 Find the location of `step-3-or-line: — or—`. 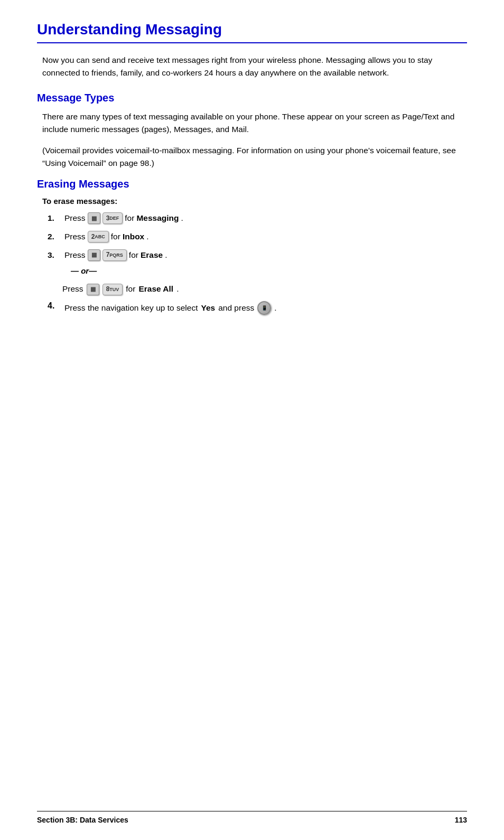

step-3-or-line: — or— is located at coordinates (83, 271).